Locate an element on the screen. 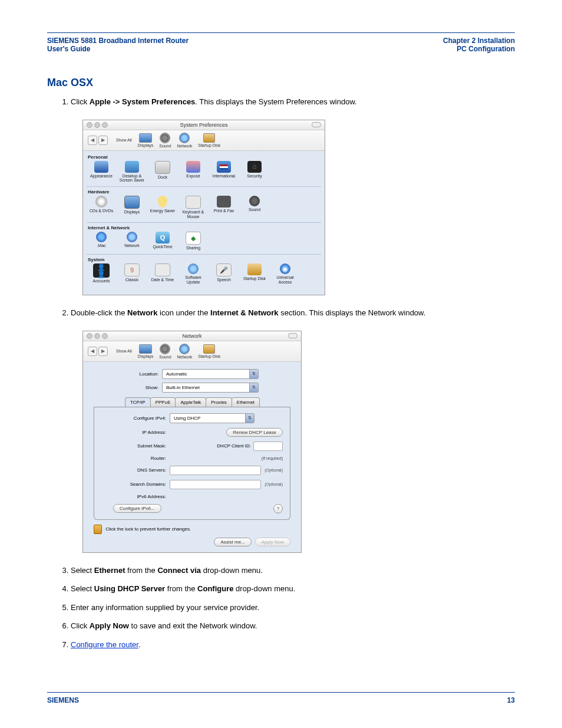 The image size is (562, 728). desktop-icon is located at coordinates (132, 167).